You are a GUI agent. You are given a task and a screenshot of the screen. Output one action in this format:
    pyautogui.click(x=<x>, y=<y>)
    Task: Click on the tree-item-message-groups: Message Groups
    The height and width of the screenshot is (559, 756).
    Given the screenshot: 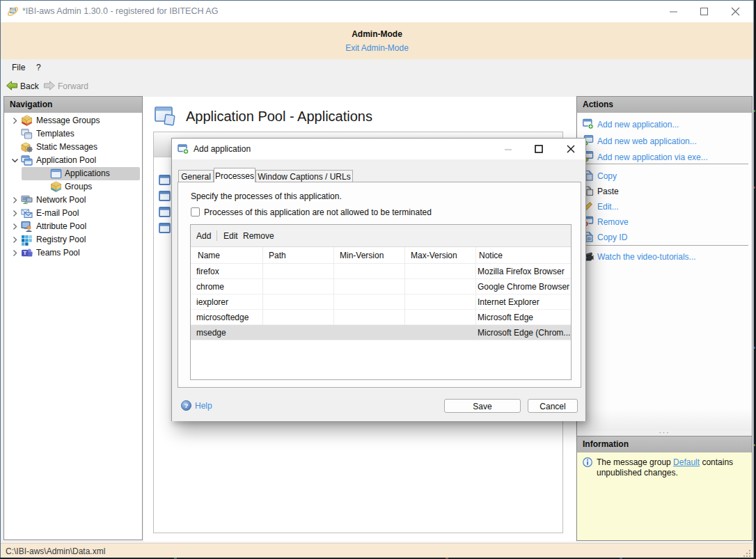 What is the action you would take?
    pyautogui.click(x=73, y=121)
    